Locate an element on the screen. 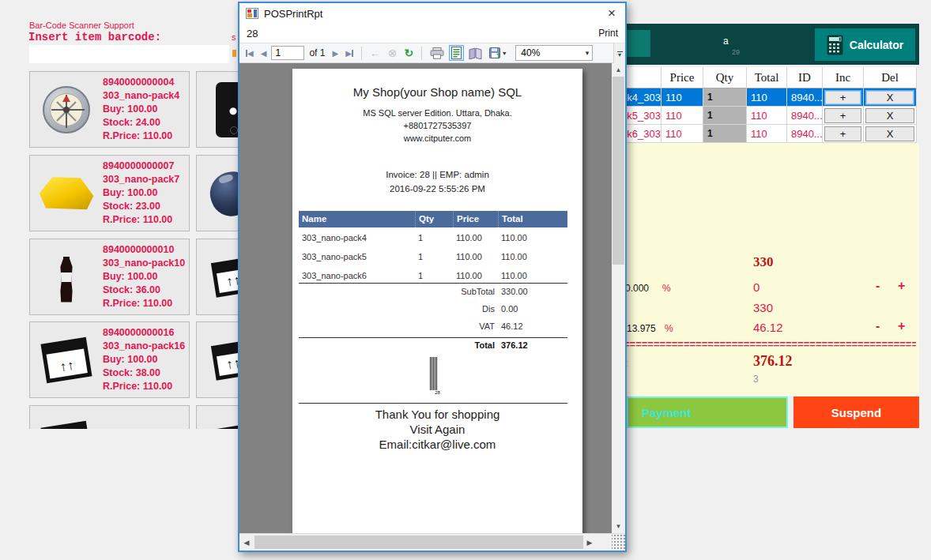 The image size is (931, 560). product-code: 8940000000010 is located at coordinates (144, 250).